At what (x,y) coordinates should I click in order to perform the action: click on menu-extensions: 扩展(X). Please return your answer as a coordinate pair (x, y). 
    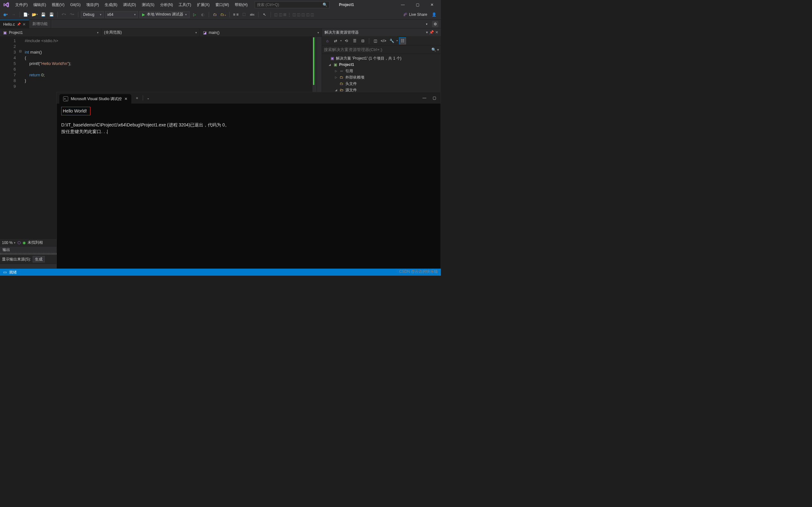
    Looking at the image, I should click on (203, 5).